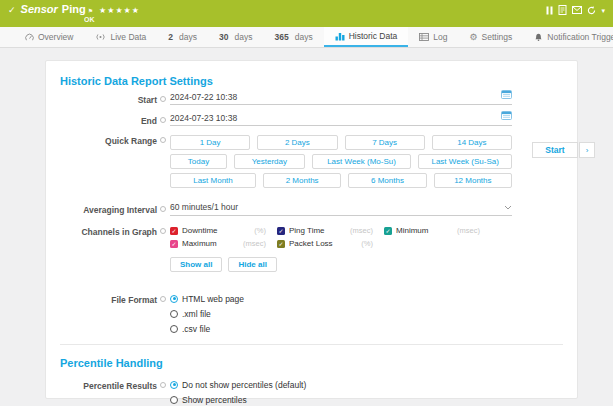 This screenshot has height=406, width=613. I want to click on channels-row: Channels in Graph Downtime (%) Ping Time…, so click(312, 249).